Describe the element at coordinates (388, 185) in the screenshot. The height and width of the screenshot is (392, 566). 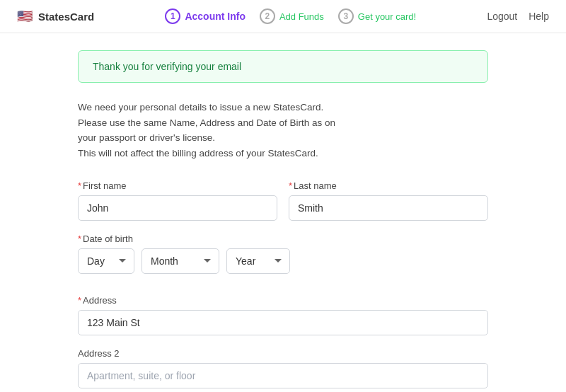
I see `last-name-label: *Last name` at that location.